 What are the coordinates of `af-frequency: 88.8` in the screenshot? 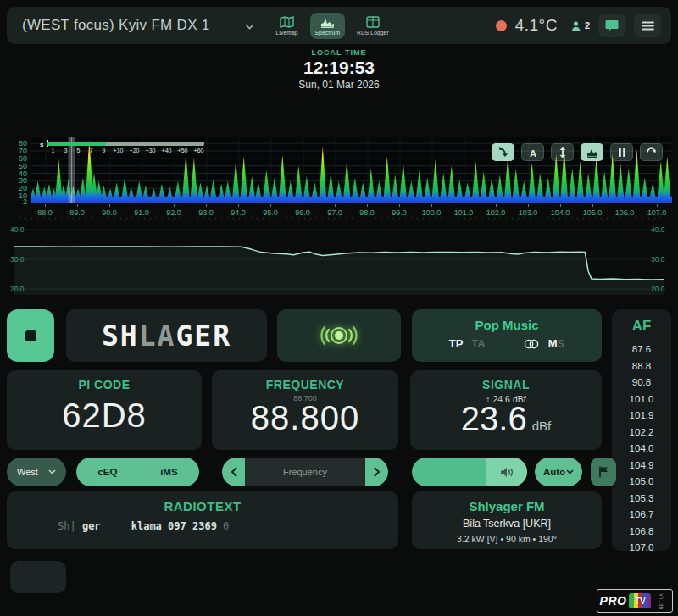 It's located at (642, 367).